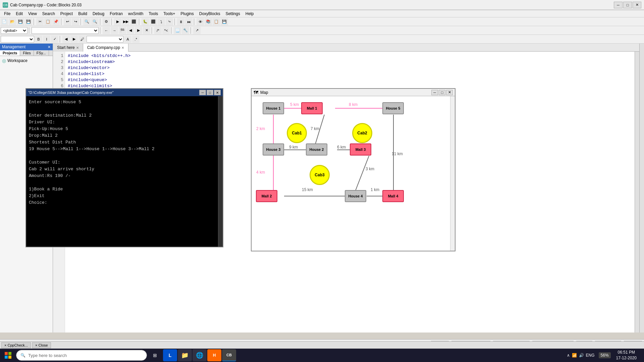 The width and height of the screenshot is (644, 362). I want to click on menu-item-fortran: Fortran, so click(116, 14).